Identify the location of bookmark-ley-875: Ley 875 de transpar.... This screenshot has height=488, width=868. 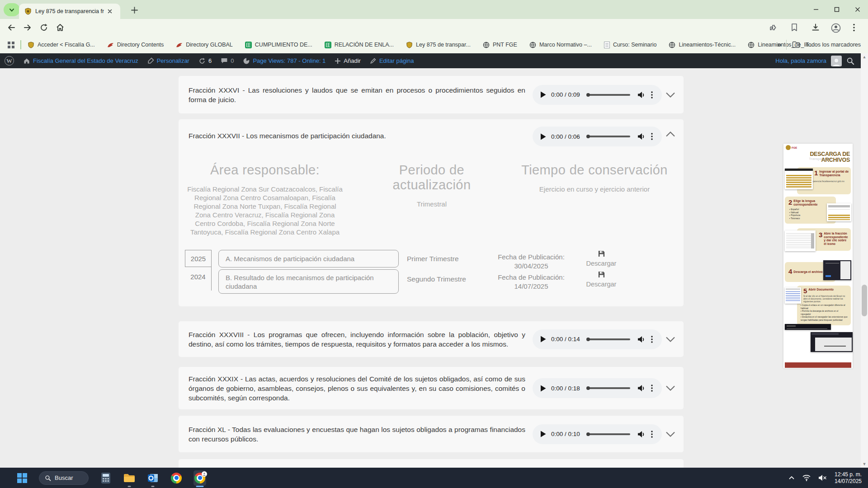
(439, 45).